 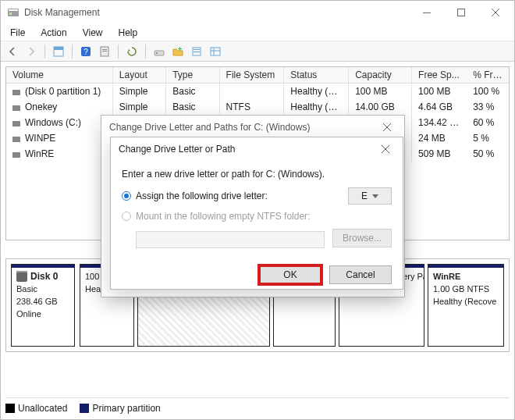 I want to click on disk-label: Disk 0, so click(x=44, y=276).